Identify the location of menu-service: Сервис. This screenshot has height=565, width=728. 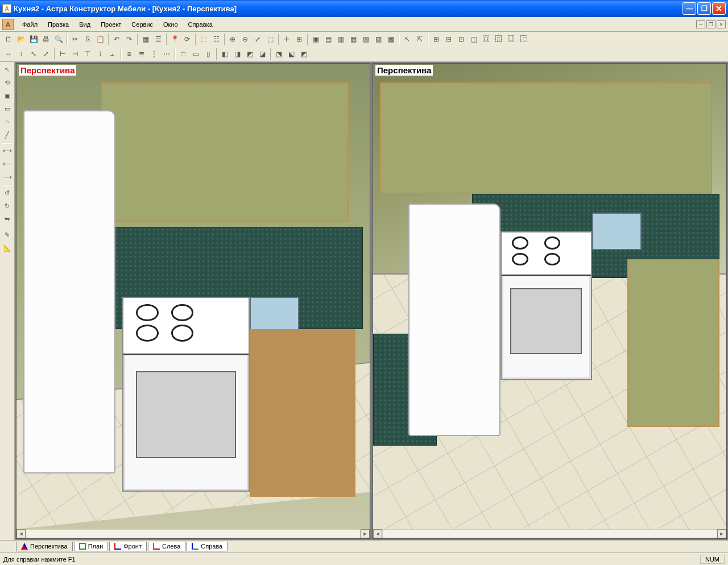
(142, 24).